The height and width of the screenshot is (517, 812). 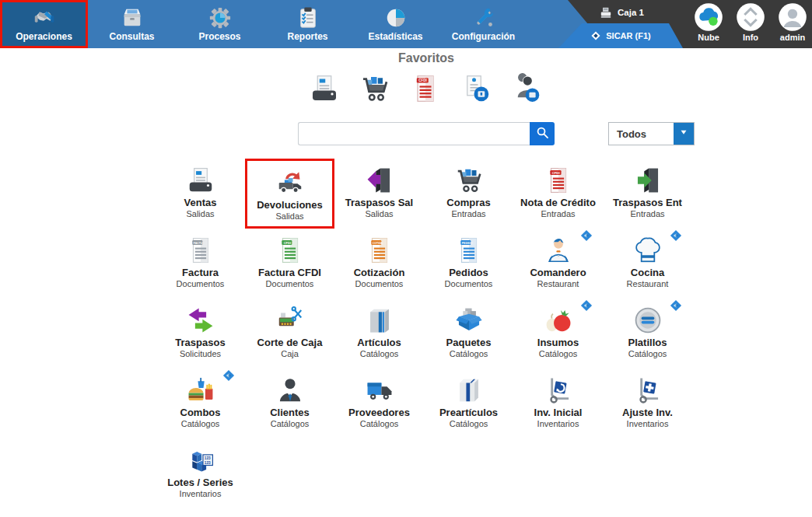 What do you see at coordinates (621, 12) in the screenshot?
I see `station-indicator: Caja 1` at bounding box center [621, 12].